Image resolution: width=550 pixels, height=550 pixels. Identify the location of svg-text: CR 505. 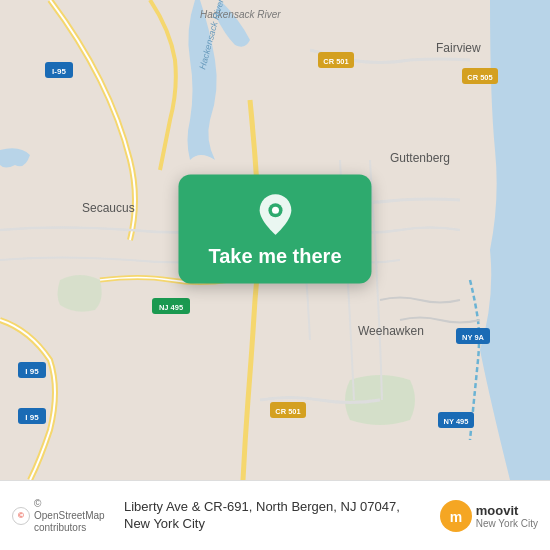
(480, 78).